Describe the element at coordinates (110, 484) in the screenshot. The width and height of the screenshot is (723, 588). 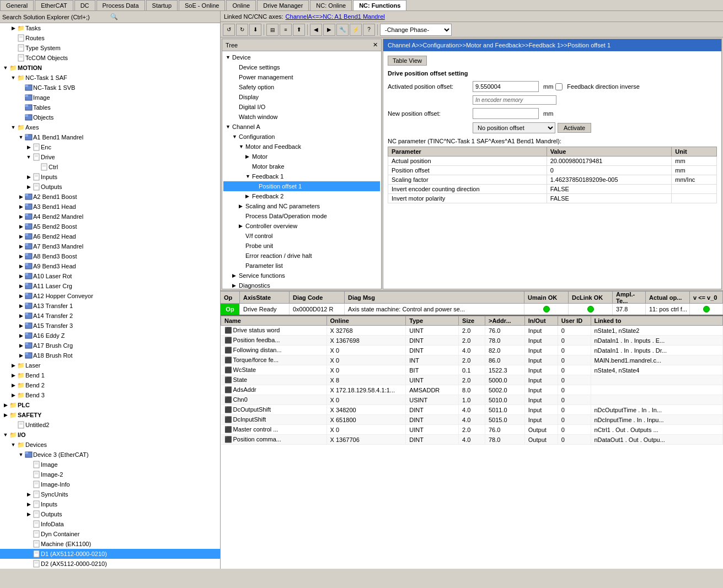
I see `left-tree-item: Image-Info` at that location.